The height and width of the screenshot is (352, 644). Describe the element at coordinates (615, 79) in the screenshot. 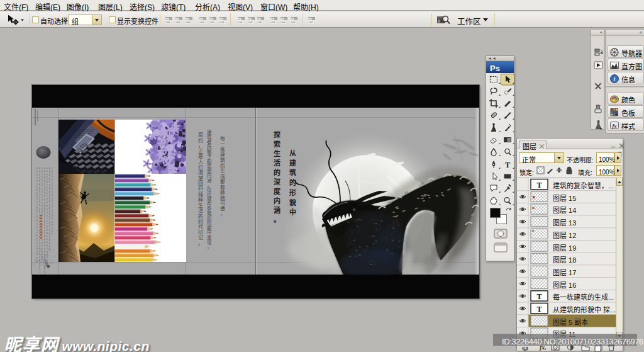

I see `svg-text: i` at that location.